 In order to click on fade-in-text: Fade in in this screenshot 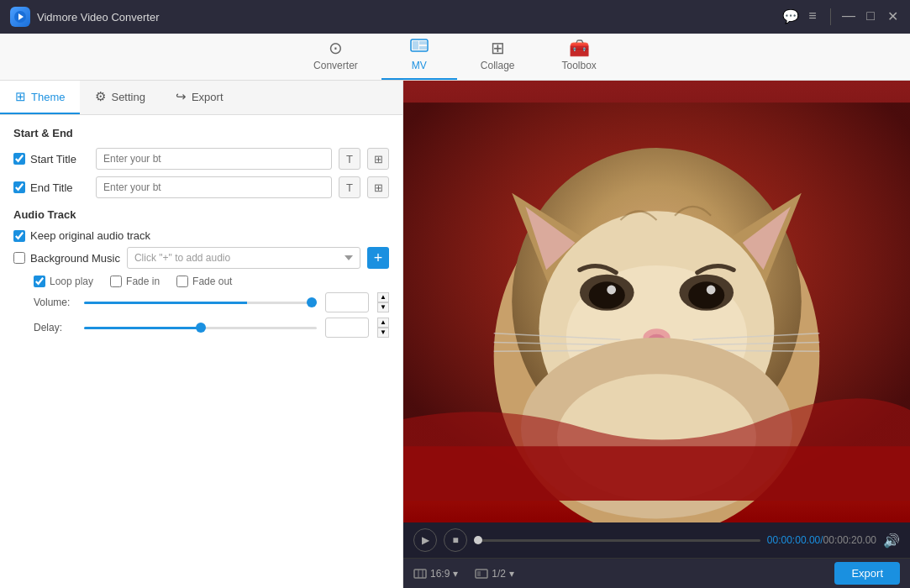, I will do `click(143, 281)`.